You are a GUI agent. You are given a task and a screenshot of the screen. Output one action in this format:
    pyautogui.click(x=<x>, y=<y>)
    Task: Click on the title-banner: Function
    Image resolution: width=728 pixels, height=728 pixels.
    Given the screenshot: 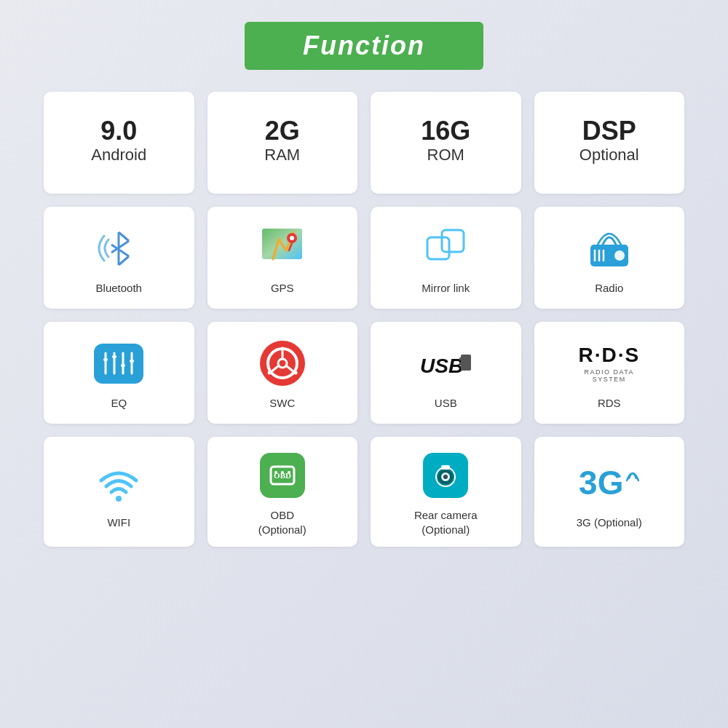 What is the action you would take?
    pyautogui.click(x=364, y=46)
    